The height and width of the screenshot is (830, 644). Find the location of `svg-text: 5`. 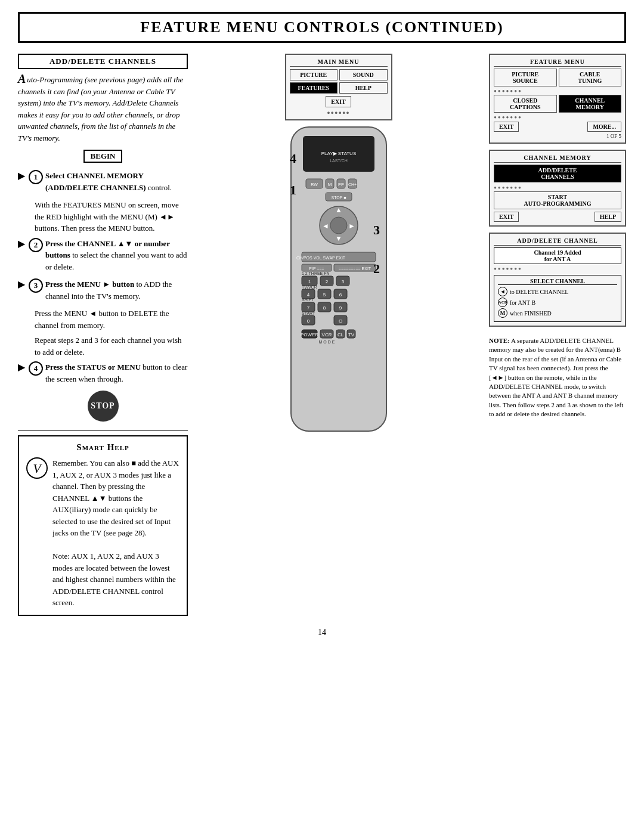

svg-text: 5 is located at coordinates (324, 295).